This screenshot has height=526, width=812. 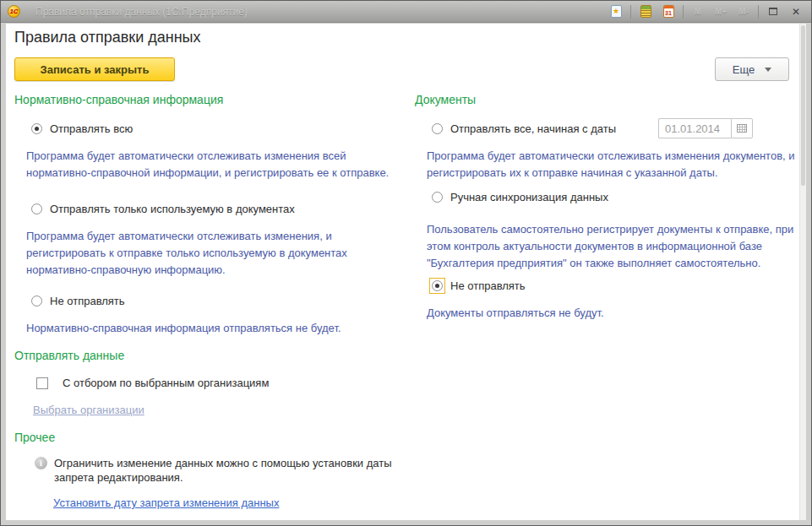 I want to click on 1c-logo-icon: 1С, so click(x=14, y=12).